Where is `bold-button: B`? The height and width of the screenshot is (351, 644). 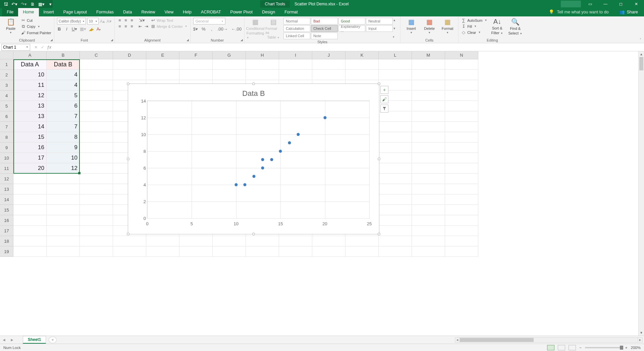
bold-button: B is located at coordinates (59, 29).